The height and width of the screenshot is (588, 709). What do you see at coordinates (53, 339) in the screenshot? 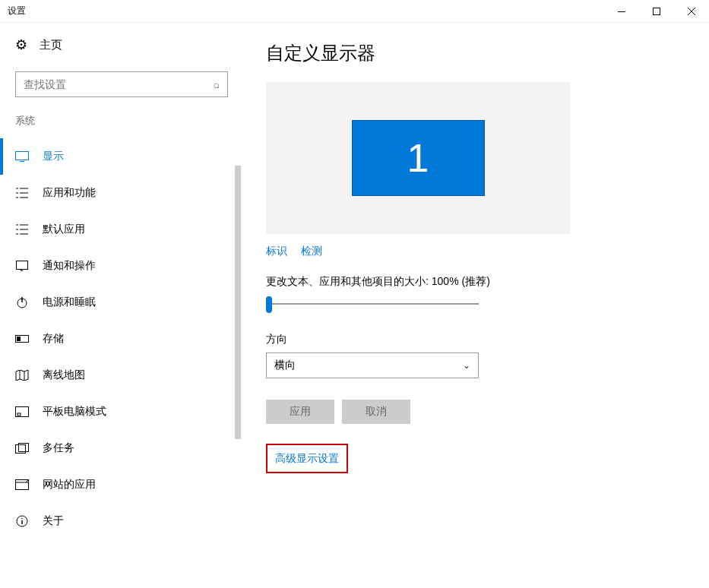
I see `sidebar-item-label: 存储` at bounding box center [53, 339].